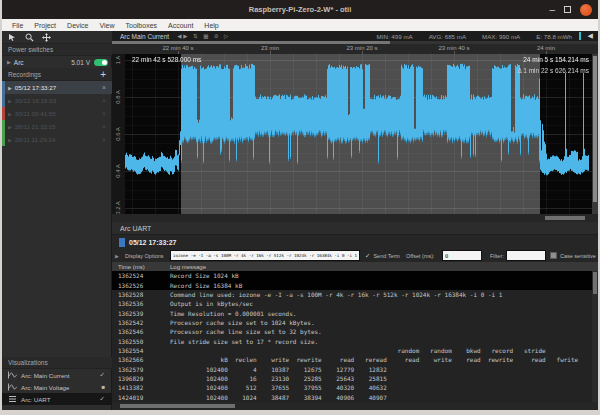  I want to click on menu-toolboxes: Toolboxes, so click(142, 26).